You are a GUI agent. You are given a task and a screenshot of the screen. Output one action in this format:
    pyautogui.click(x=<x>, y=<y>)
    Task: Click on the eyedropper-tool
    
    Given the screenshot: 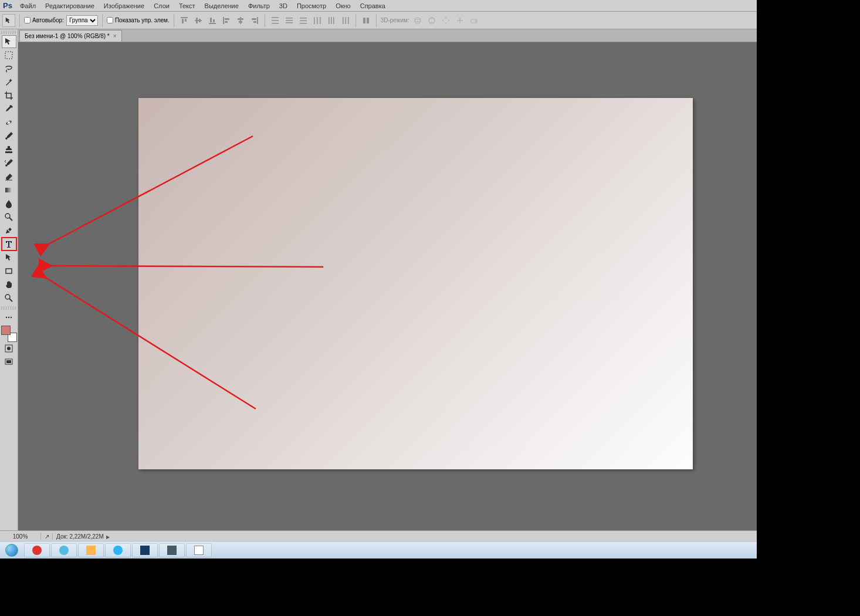 What is the action you would take?
    pyautogui.click(x=9, y=109)
    